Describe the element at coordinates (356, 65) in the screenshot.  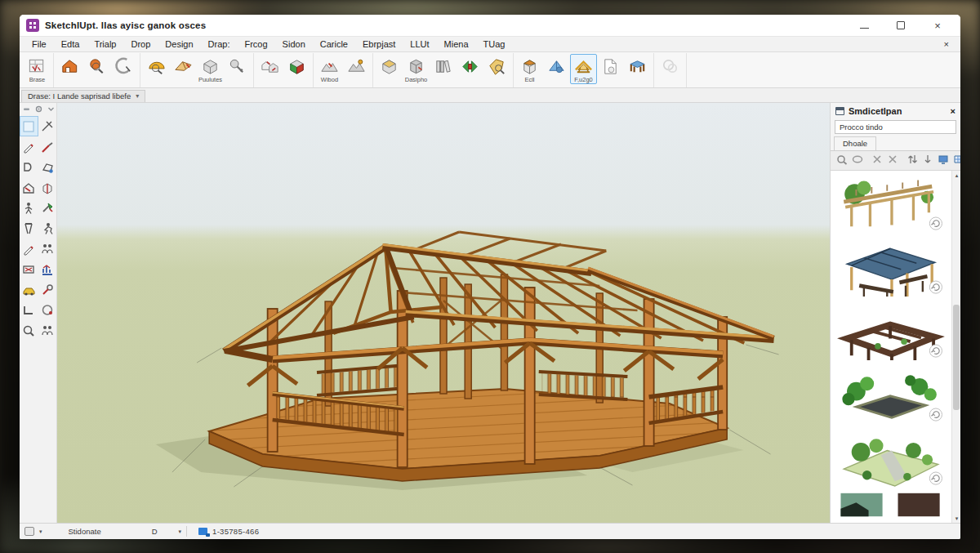
I see `terrain-sun-icon` at that location.